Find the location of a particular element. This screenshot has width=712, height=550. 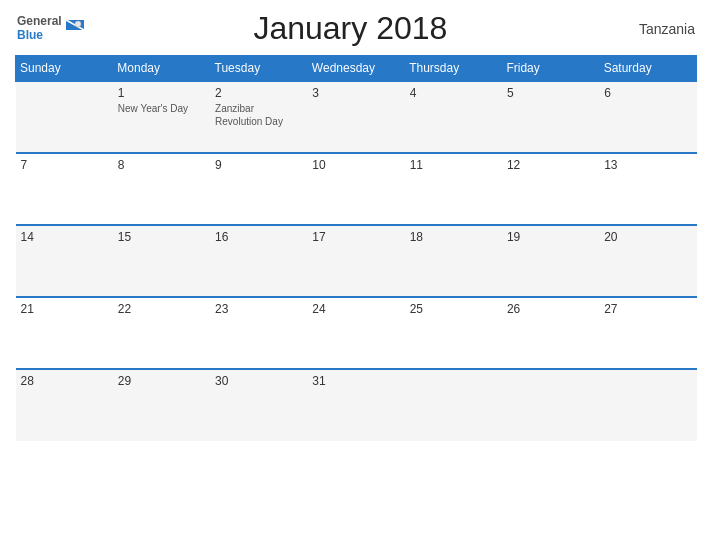

day-cell: 24 is located at coordinates (356, 333).